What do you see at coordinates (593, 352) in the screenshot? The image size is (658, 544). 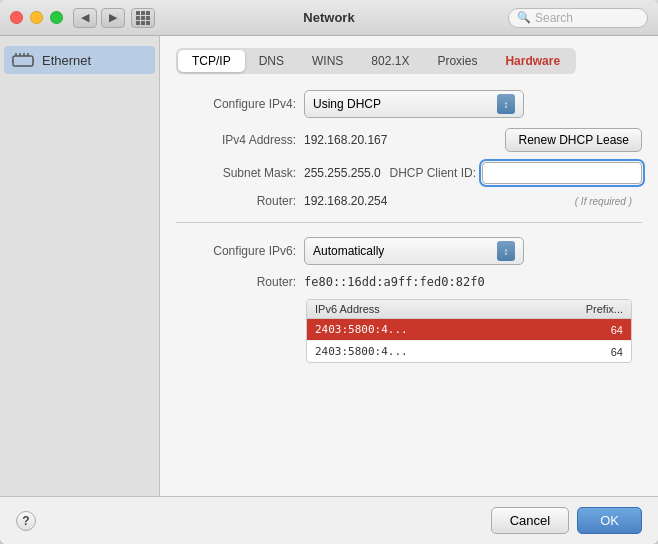 I see `ipv6-prefix-1: 64` at bounding box center [593, 352].